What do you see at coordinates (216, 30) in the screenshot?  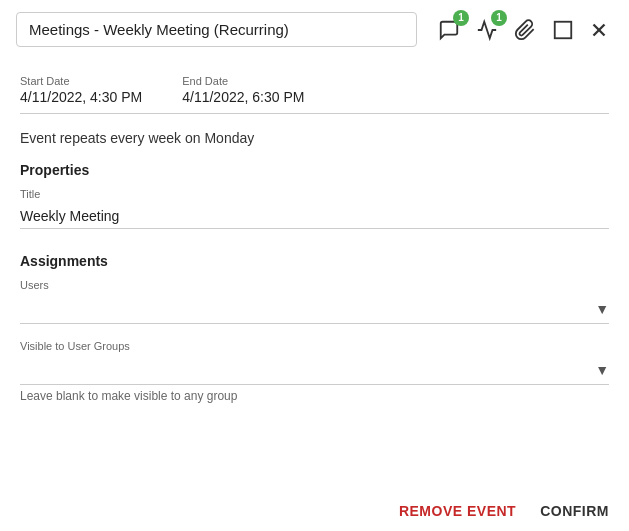 I see `dialog-title: Meetings - Weekly Meeting (Recurring)` at bounding box center [216, 30].